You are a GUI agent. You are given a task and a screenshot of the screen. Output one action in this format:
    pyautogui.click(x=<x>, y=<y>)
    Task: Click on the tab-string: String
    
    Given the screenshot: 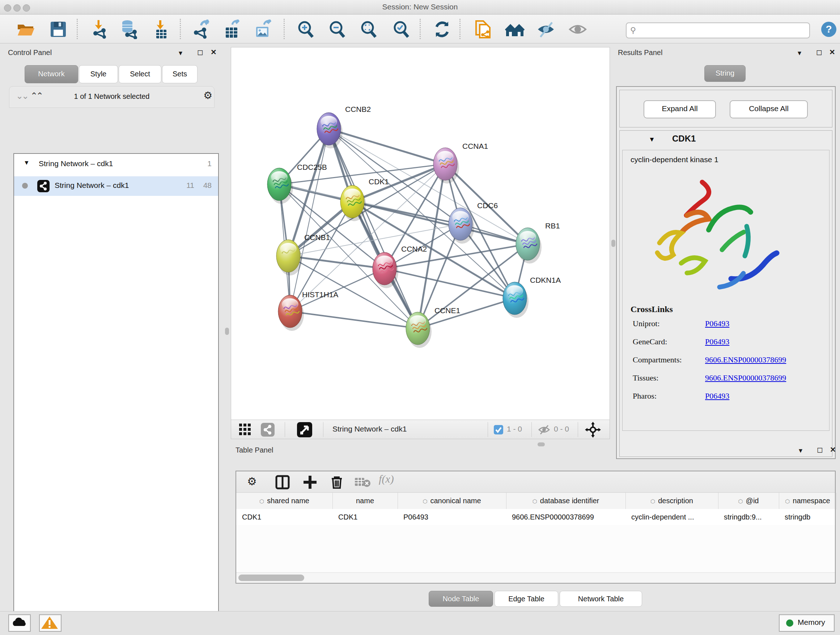 What is the action you would take?
    pyautogui.click(x=725, y=73)
    